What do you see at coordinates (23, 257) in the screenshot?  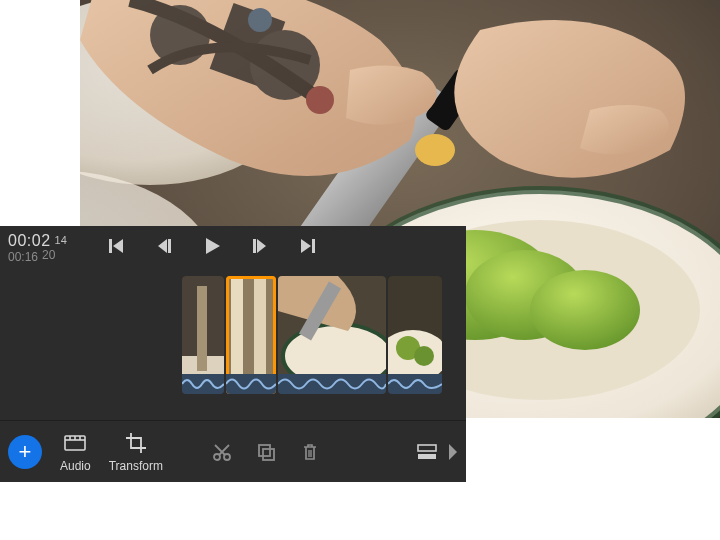 I see `timecode-duration: 00:16` at bounding box center [23, 257].